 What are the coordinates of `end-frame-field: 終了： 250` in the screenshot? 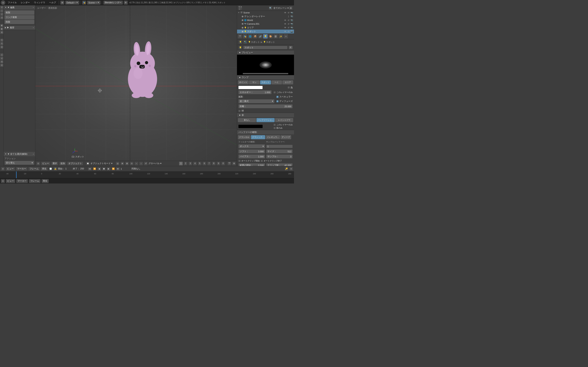 It's located at (80, 169).